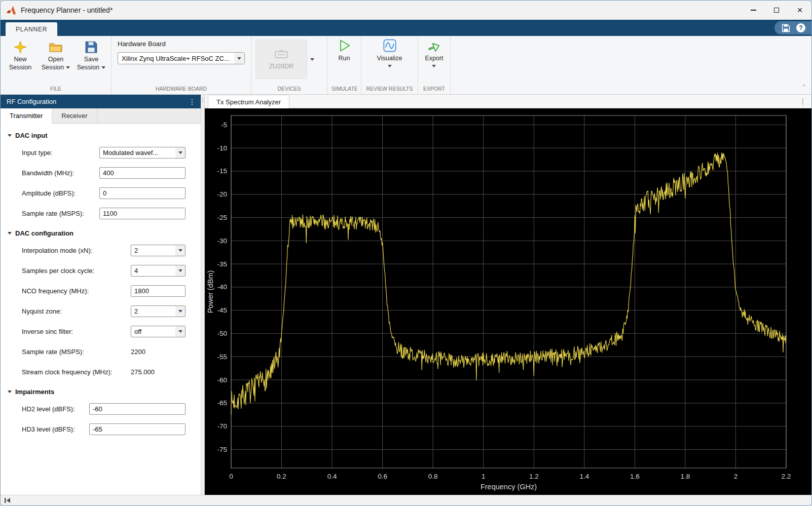  What do you see at coordinates (344, 50) in the screenshot?
I see `run-button: Run` at bounding box center [344, 50].